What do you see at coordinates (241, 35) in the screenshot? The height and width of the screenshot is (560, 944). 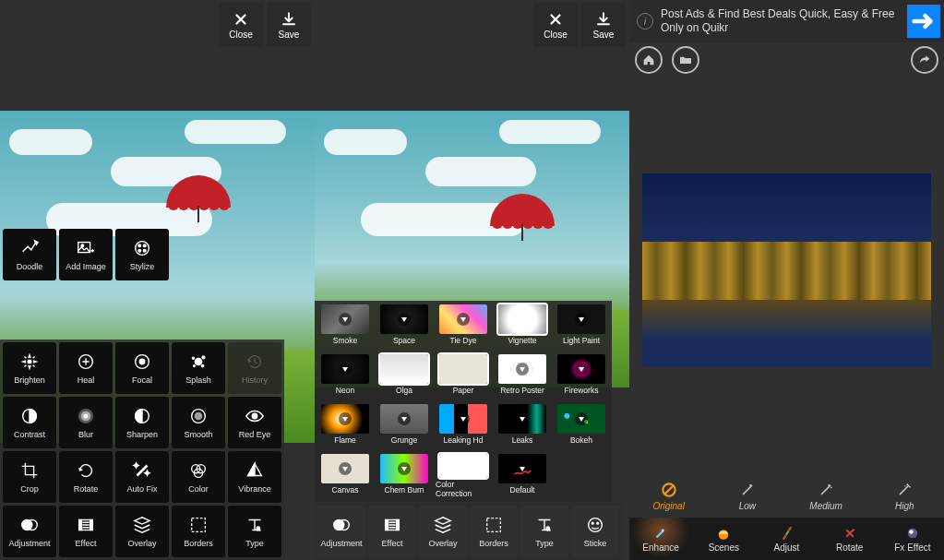 I see `close-label: Close` at bounding box center [241, 35].